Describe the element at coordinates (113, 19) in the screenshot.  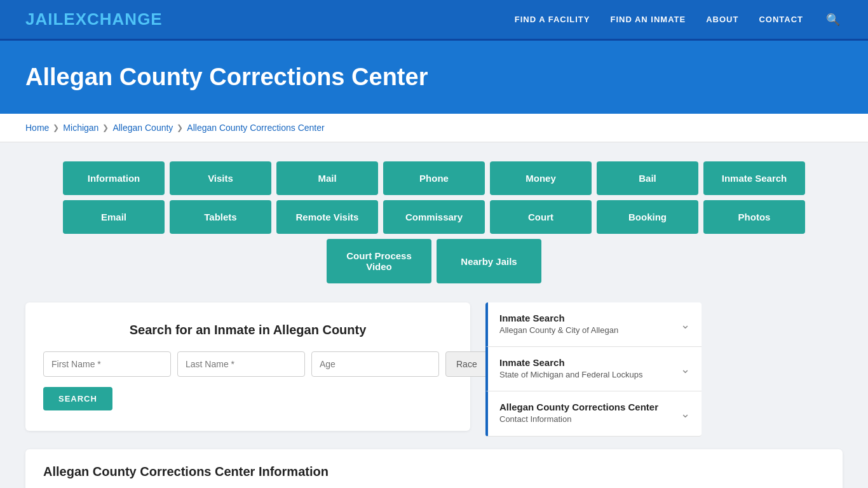
I see `logo-exchange: EXCHANGE` at that location.